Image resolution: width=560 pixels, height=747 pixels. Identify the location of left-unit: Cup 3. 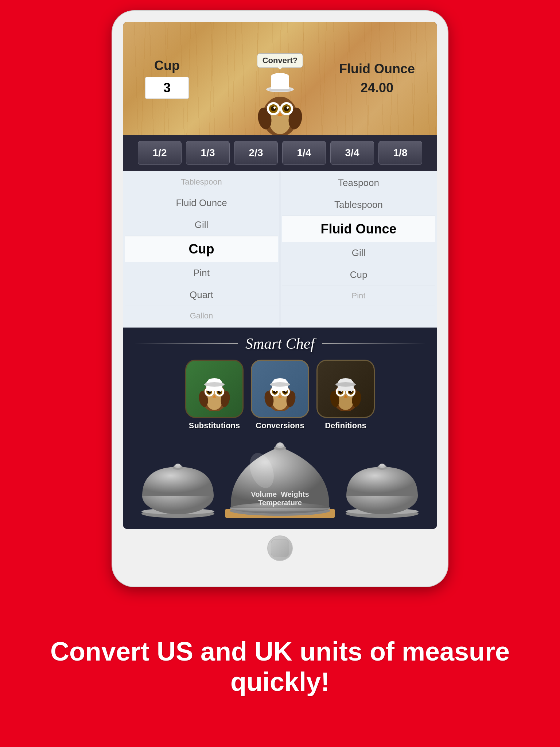
(167, 78).